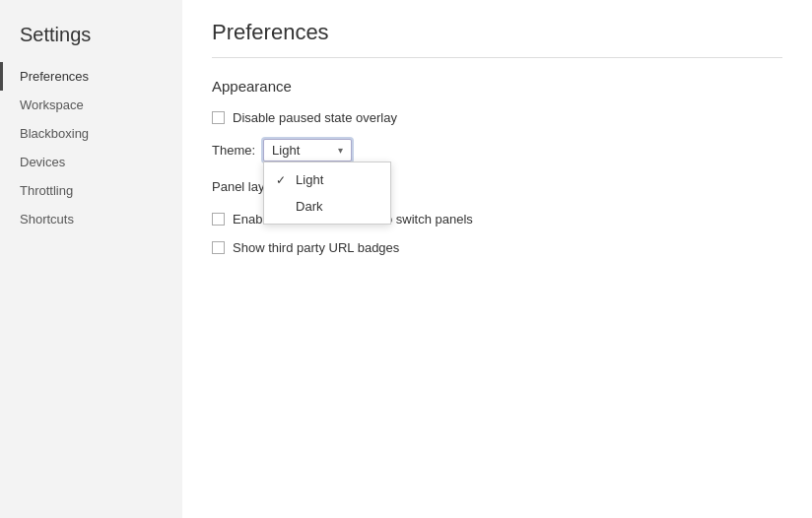  Describe the element at coordinates (91, 134) in the screenshot. I see `sidebar-item-blackboxing: Blackboxing` at that location.